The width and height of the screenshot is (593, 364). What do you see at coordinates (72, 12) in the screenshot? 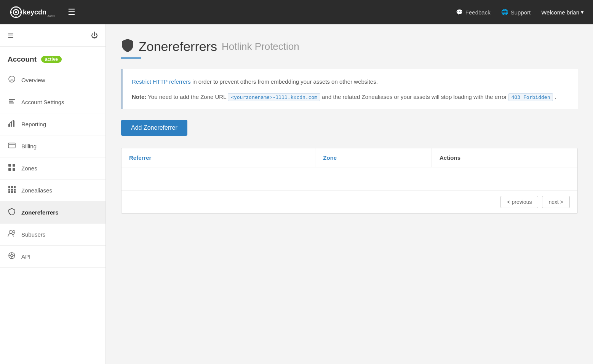
I see `hamburger-menu-icon: ☰` at bounding box center [72, 12].